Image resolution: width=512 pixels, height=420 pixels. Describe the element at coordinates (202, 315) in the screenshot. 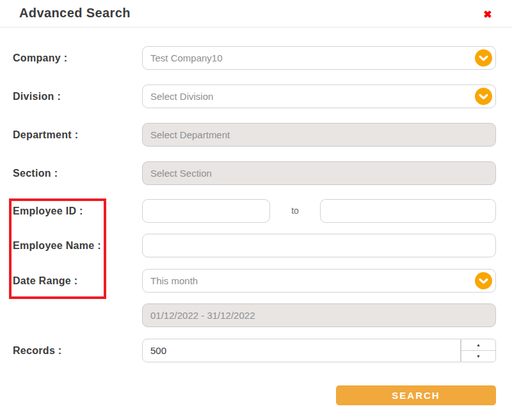

I see `date-range-result-value: 01/12/2022 - 31/12/2022` at that location.